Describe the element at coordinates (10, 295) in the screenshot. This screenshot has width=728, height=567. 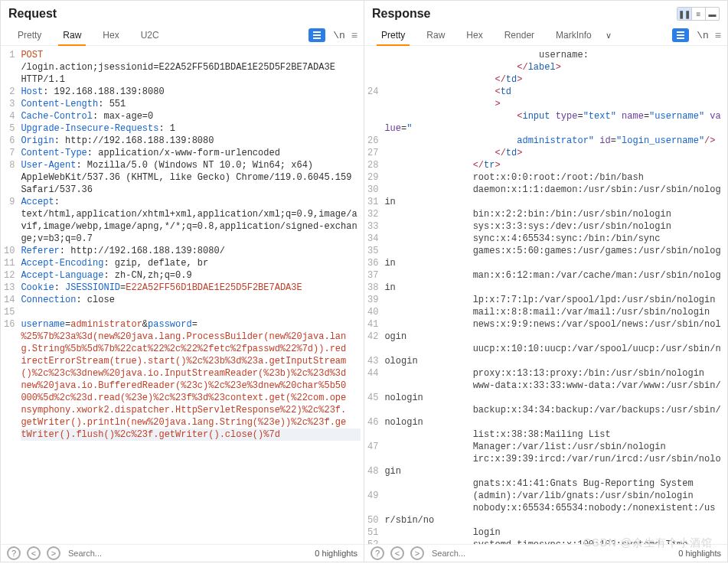
I see `request-gutter: 12345678910111213141516` at that location.